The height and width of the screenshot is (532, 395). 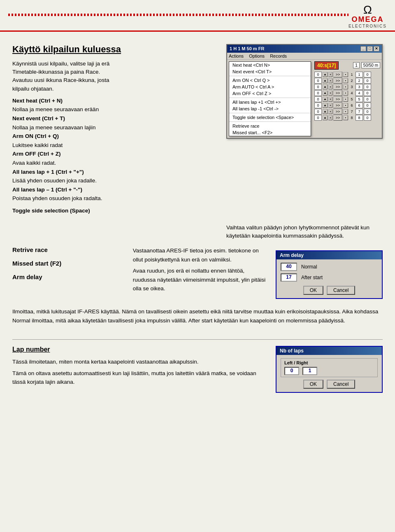 I want to click on race-window-titlebar: 1 H 1 M 50 m FR _ □ ✕, so click(x=304, y=49).